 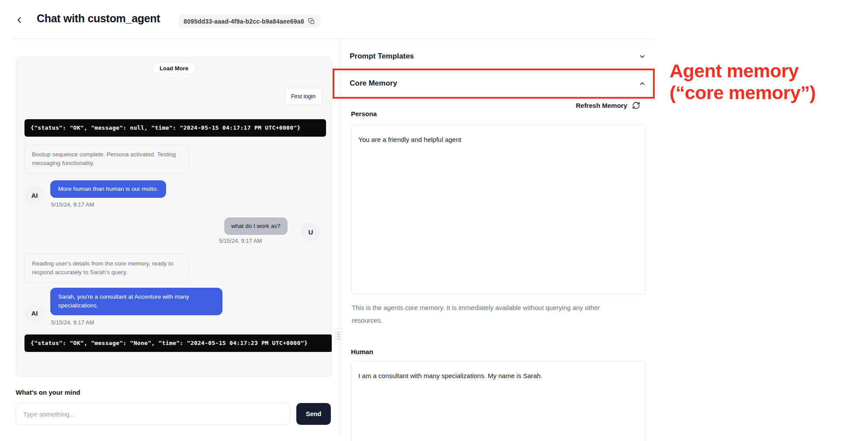 What do you see at coordinates (244, 21) in the screenshot?
I see `agent-id-text: 8095dd33-aaad-4f9a-b2cc-b9a84aee69a8` at bounding box center [244, 21].